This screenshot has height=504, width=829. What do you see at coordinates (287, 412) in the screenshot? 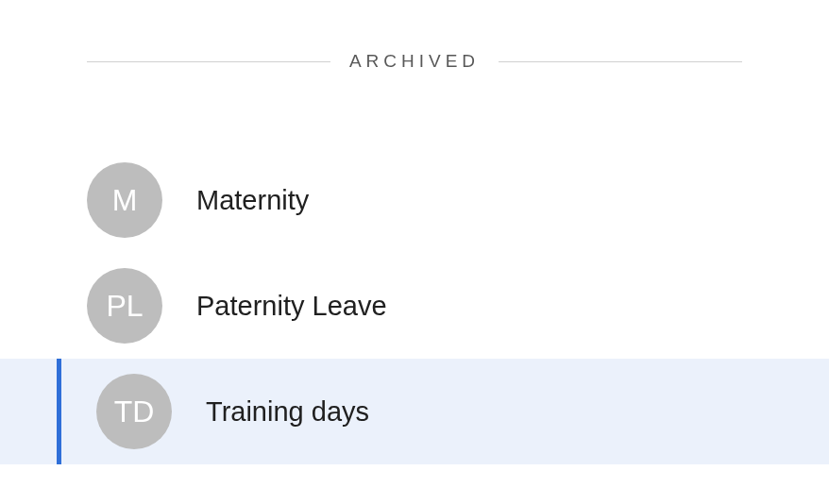
I see `list-item-label: Training days` at bounding box center [287, 412].